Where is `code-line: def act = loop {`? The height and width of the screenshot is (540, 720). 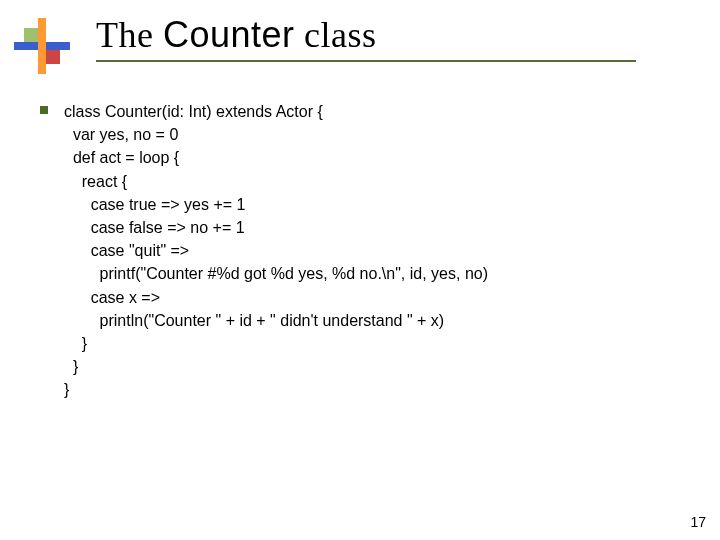 code-line: def act = loop { is located at coordinates (374, 158).